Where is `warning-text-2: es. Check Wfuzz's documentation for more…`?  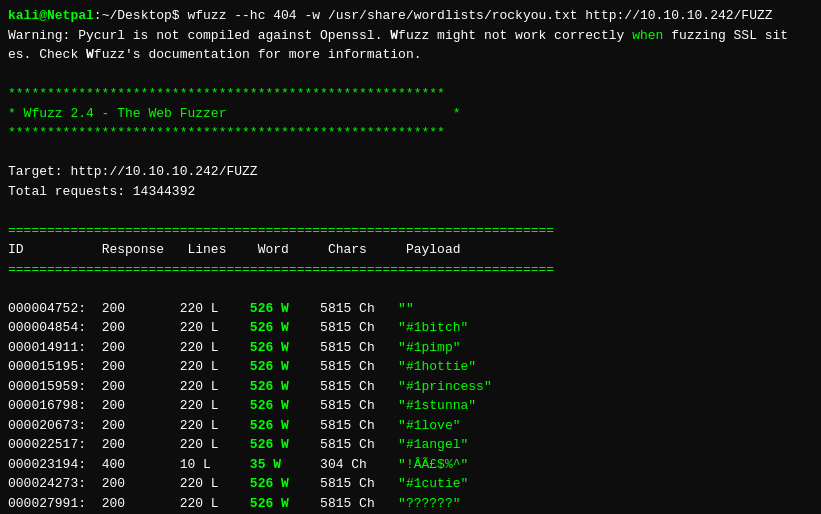
warning-text-2: es. Check Wfuzz's documentation for more… is located at coordinates (214, 54).